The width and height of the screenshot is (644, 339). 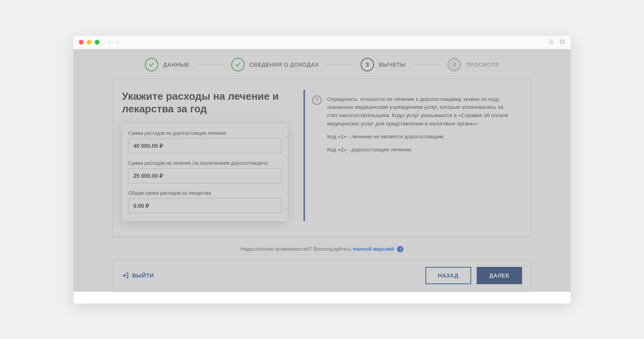 What do you see at coordinates (500, 276) in the screenshot?
I see `next-button: ДАЛЕЕ` at bounding box center [500, 276].